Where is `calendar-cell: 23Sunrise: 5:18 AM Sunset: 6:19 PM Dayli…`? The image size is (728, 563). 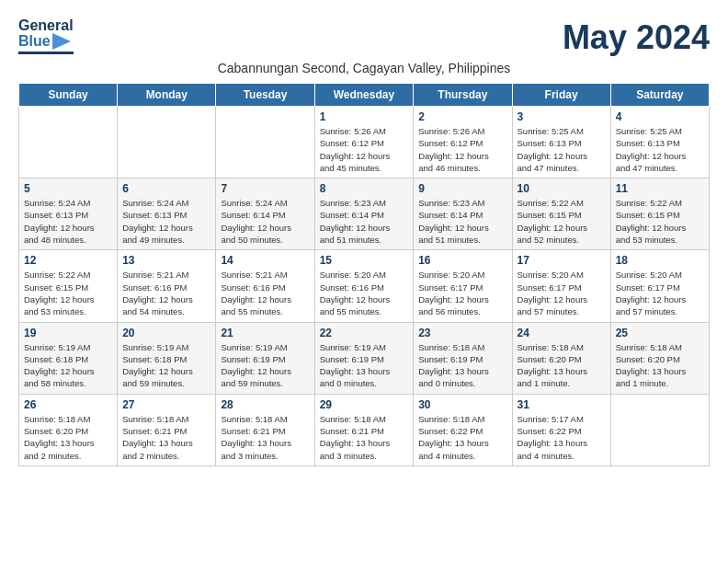 calendar-cell: 23Sunrise: 5:18 AM Sunset: 6:19 PM Dayli… is located at coordinates (463, 358).